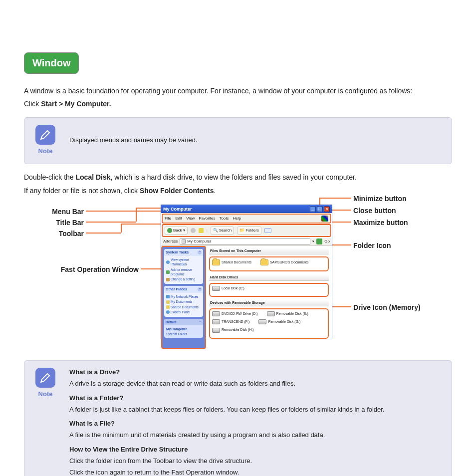 Image resolution: width=476 pixels, height=476 pixels. What do you see at coordinates (327, 241) in the screenshot?
I see `go-label: Go` at bounding box center [327, 241].